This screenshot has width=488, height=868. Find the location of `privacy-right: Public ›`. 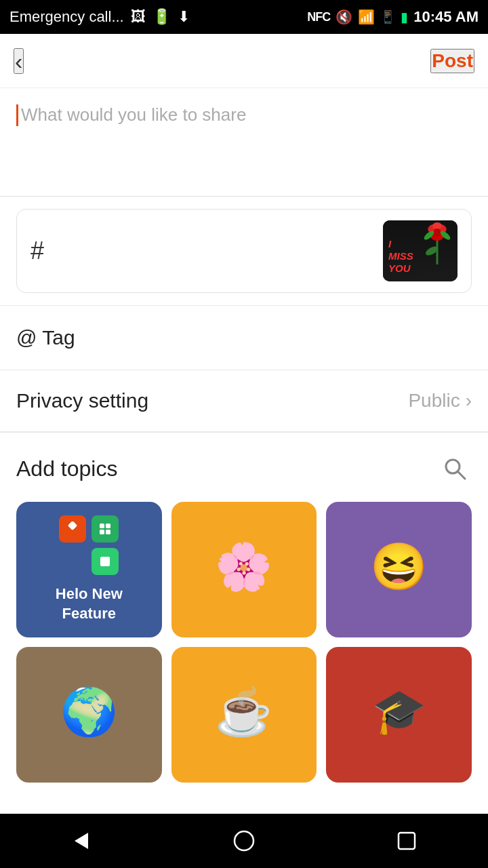

privacy-right: Public › is located at coordinates (440, 401).